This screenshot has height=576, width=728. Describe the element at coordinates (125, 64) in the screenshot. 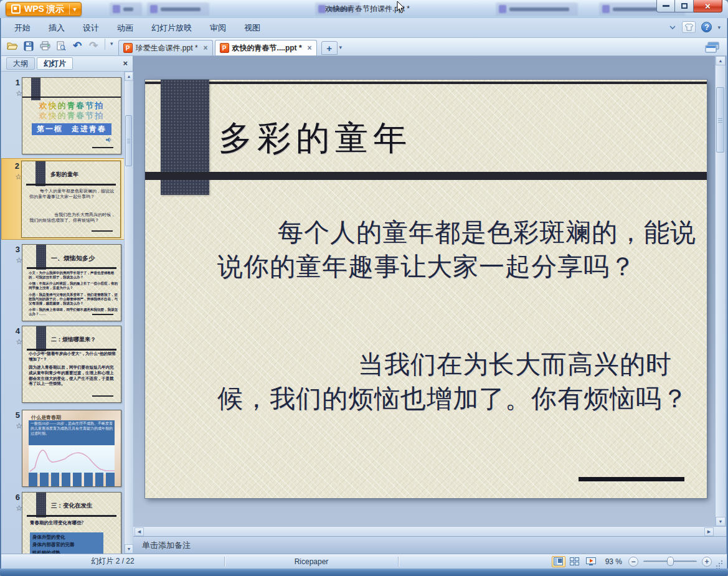

I see `panel-close-icon: ×` at that location.